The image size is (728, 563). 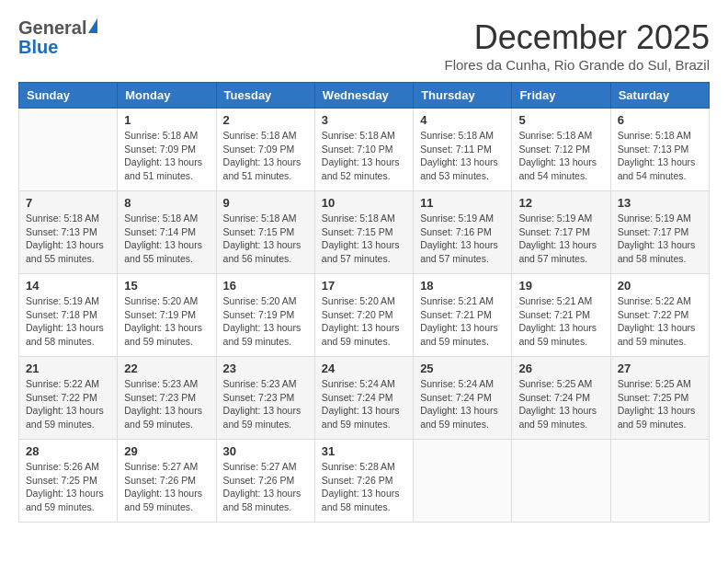 I want to click on calendar-cell: 14Sunrise: 5:19 AMSunset: 7:18 PMDayligh…, so click(x=68, y=316).